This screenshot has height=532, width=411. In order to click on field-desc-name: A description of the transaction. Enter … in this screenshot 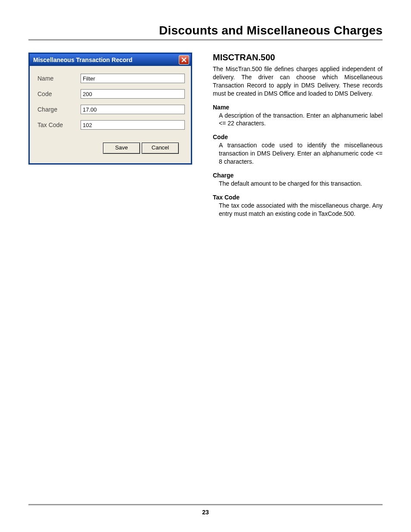, I will do `click(301, 120)`.